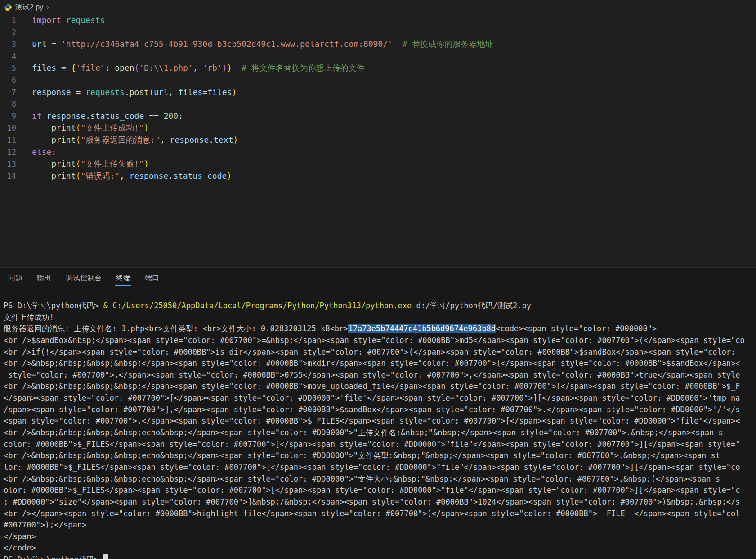 This screenshot has width=756, height=559. Describe the element at coordinates (378, 7) in the screenshot. I see `breadcrumb: 测试2.py › ...` at that location.